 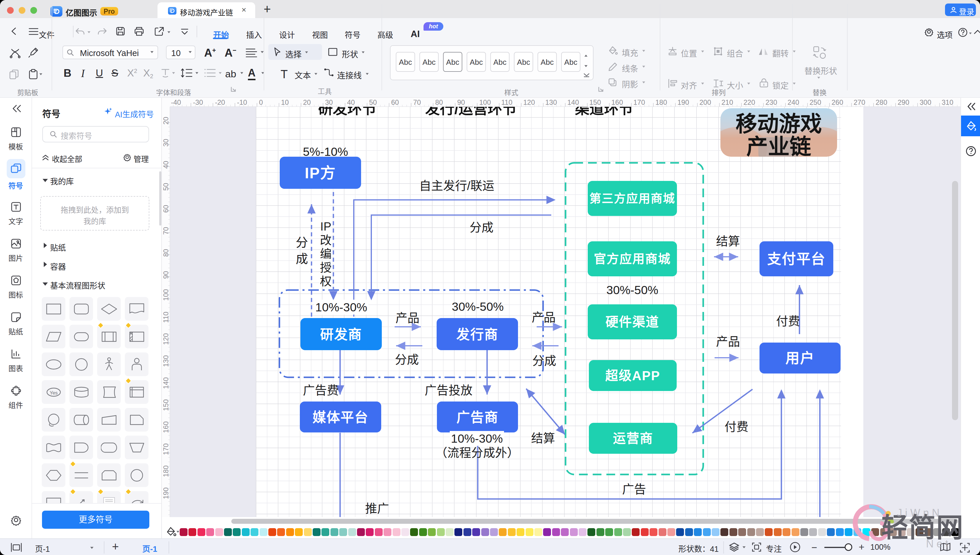 I want to click on svg-text: 运营商, so click(x=633, y=438).